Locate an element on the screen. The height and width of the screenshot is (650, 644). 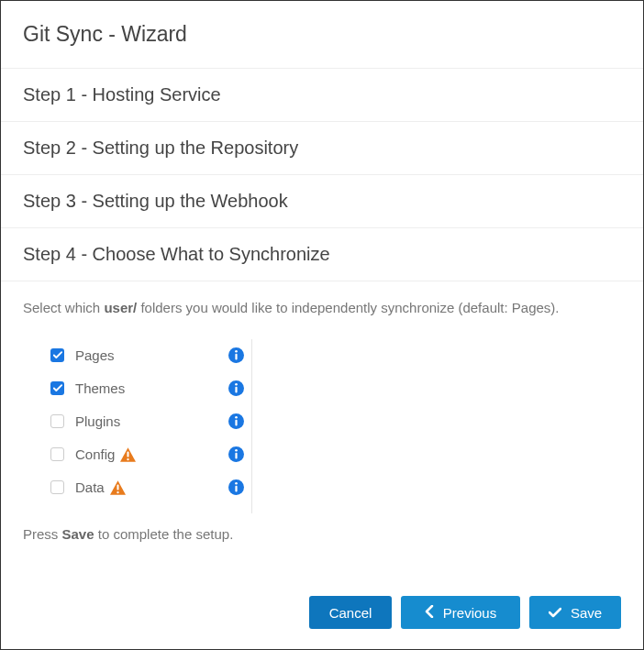
checkbox-pages is located at coordinates (57, 356).